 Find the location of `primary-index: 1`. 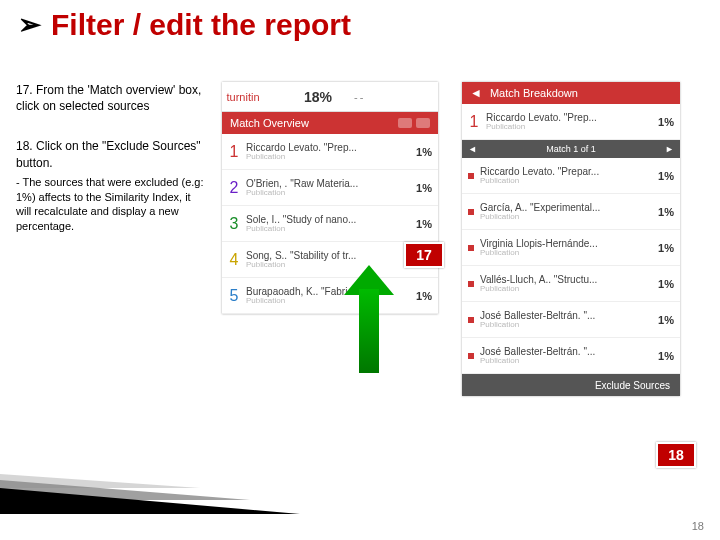

primary-index: 1 is located at coordinates (474, 122).